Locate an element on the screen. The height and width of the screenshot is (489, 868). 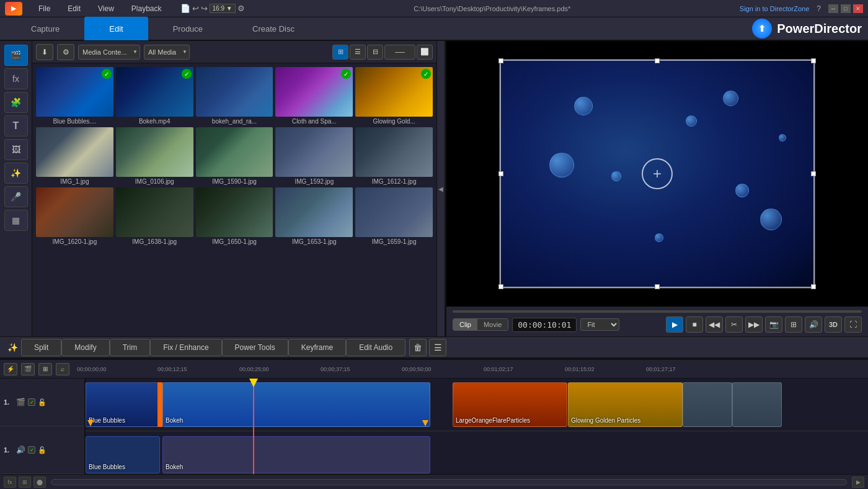
content-type-dropdown: Media Conte... is located at coordinates (109, 52).